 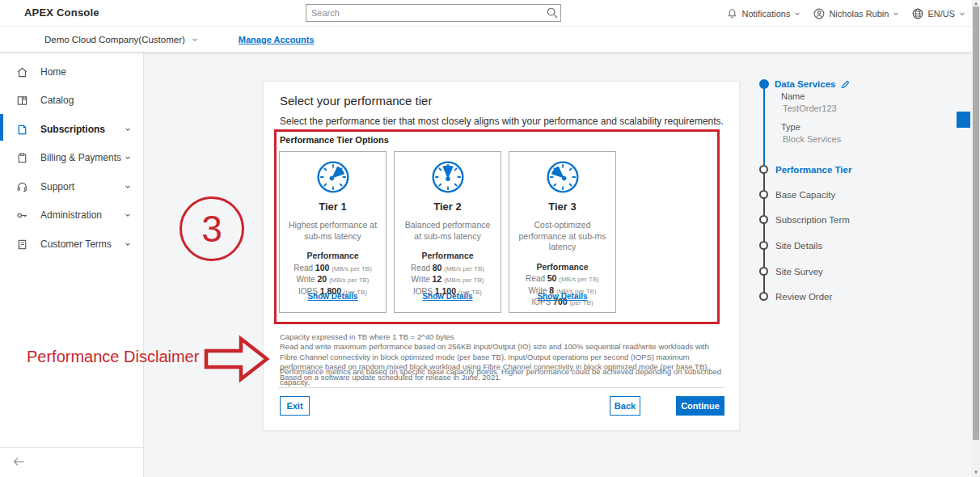 I want to click on scrollbar-thumb, so click(x=976, y=223).